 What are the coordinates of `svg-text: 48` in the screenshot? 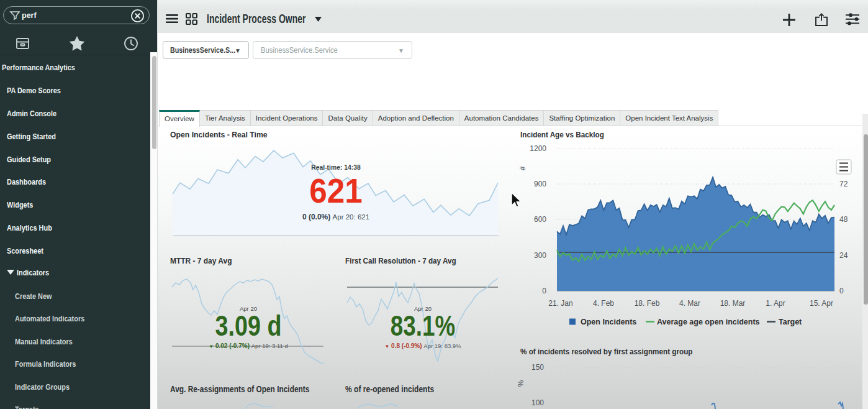 It's located at (844, 219).